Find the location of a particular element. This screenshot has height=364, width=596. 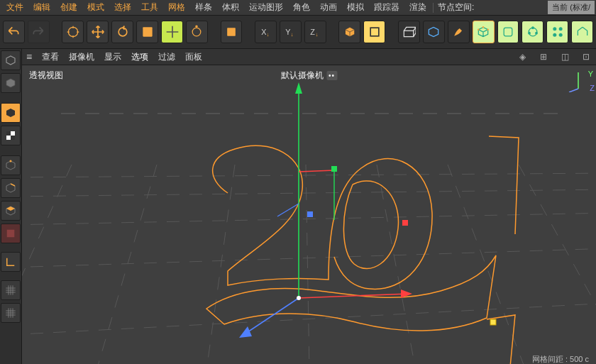

vp-nav-icon-2: ⊞ is located at coordinates (543, 57).